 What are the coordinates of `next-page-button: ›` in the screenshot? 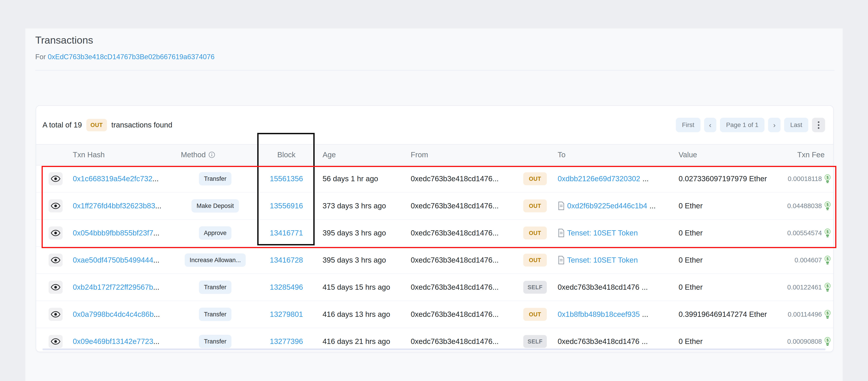 It's located at (774, 125).